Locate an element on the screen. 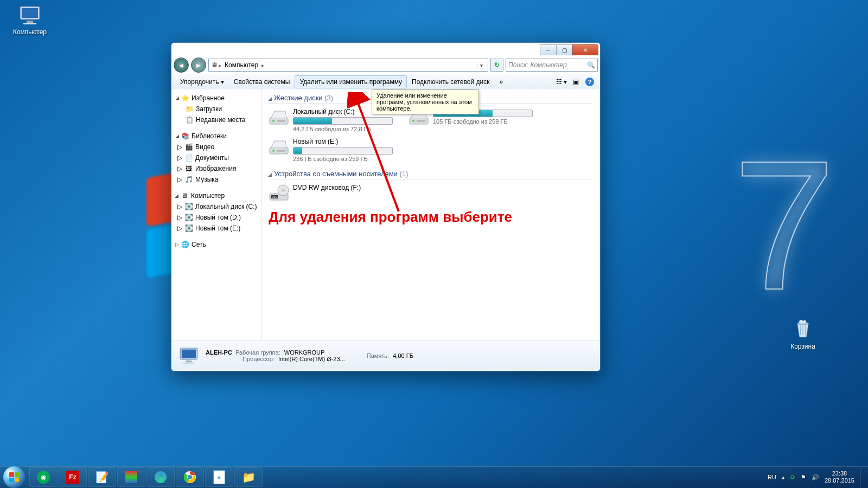 This screenshot has width=868, height=488. taskbar-app-notepadpp: 📝 is located at coordinates (102, 477).